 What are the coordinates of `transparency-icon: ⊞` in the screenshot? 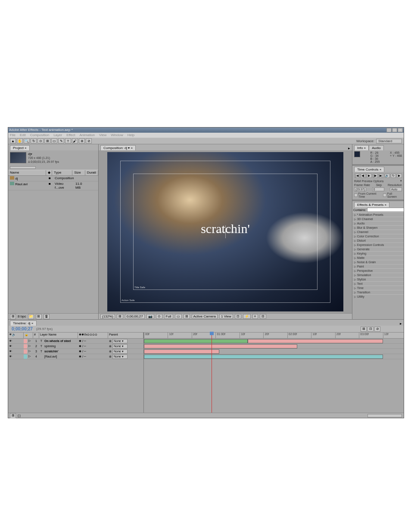 It's located at (187, 316).